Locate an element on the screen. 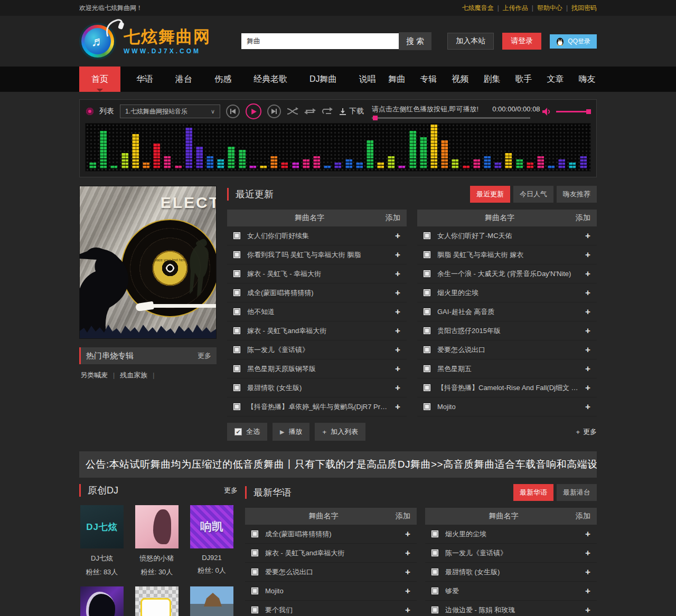  play-selected-button: ▶播放 is located at coordinates (291, 432).